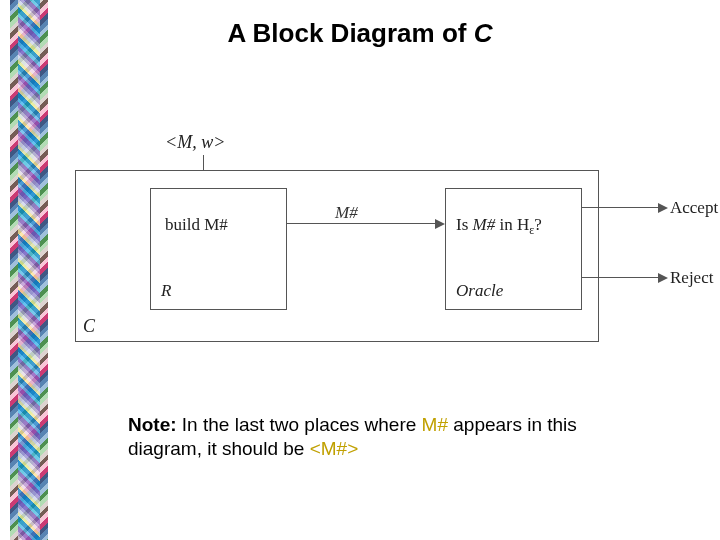 The height and width of the screenshot is (540, 720). Describe the element at coordinates (621, 278) in the screenshot. I see `reject-arrow-line` at that location.